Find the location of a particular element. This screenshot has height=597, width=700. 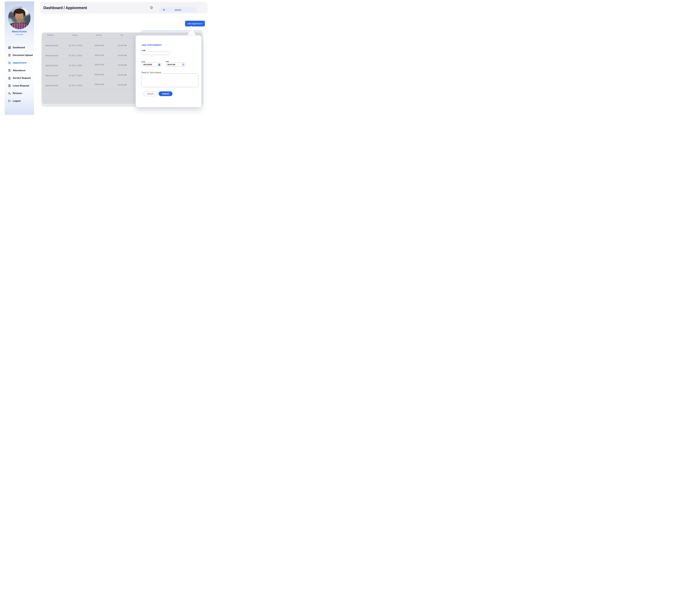

name-label: NAME is located at coordinates (144, 50).